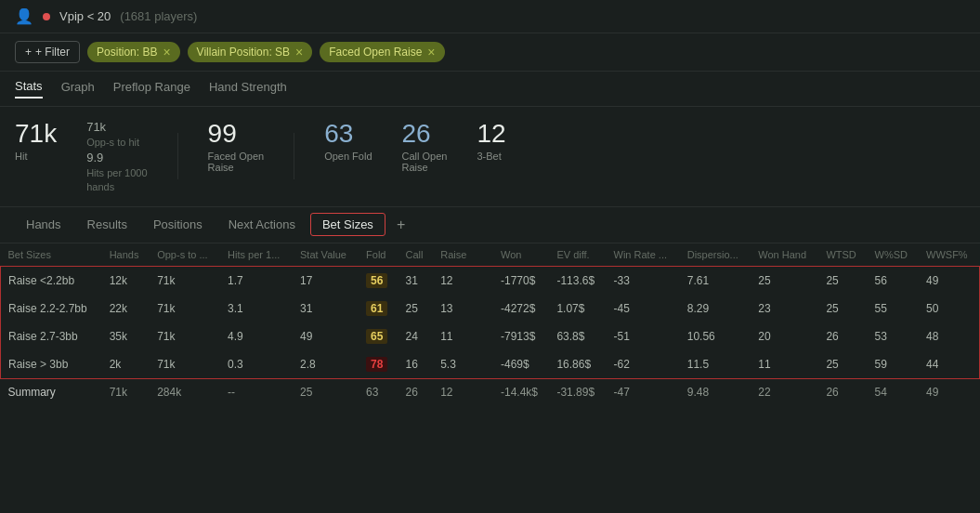 This screenshot has height=513, width=980. Describe the element at coordinates (485, 392) in the screenshot. I see `empty-col` at that location.